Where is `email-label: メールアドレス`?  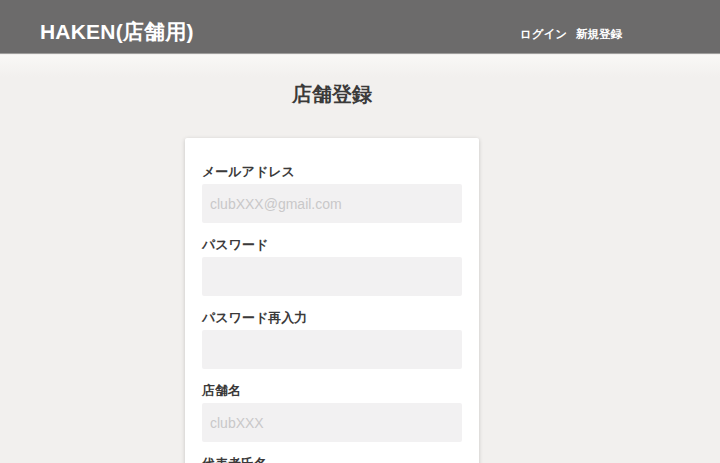
email-label: メールアドレス is located at coordinates (332, 172).